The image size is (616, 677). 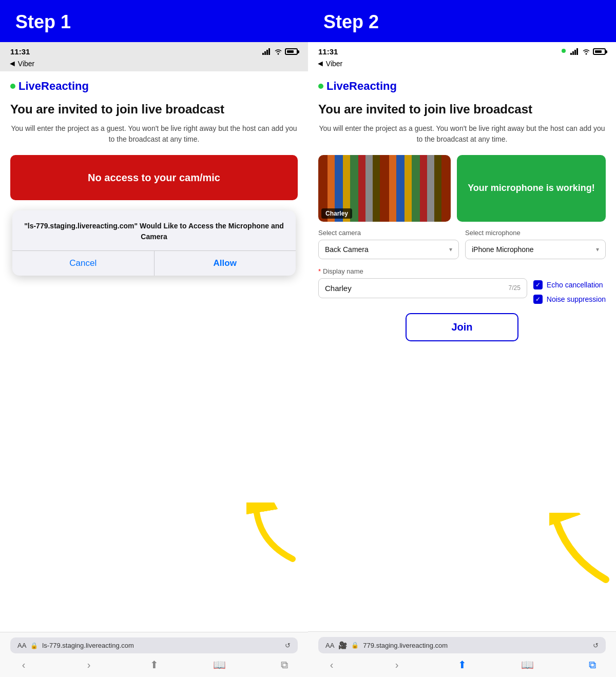 What do you see at coordinates (462, 285) in the screenshot?
I see `display-name-section: * Display name Charley 7/25 ✓ Echo cance…` at bounding box center [462, 285].